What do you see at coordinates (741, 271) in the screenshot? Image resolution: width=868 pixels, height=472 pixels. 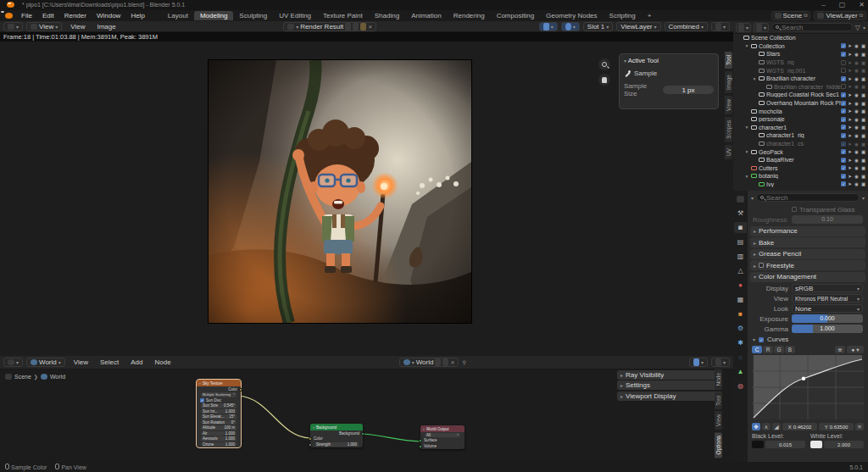 I see `scene-properties-tab: △` at bounding box center [741, 271].